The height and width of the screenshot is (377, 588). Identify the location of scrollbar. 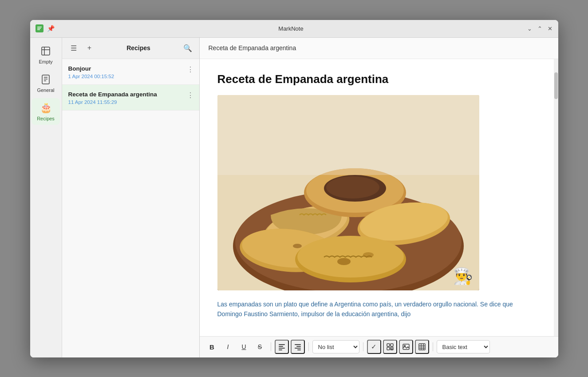
(556, 198).